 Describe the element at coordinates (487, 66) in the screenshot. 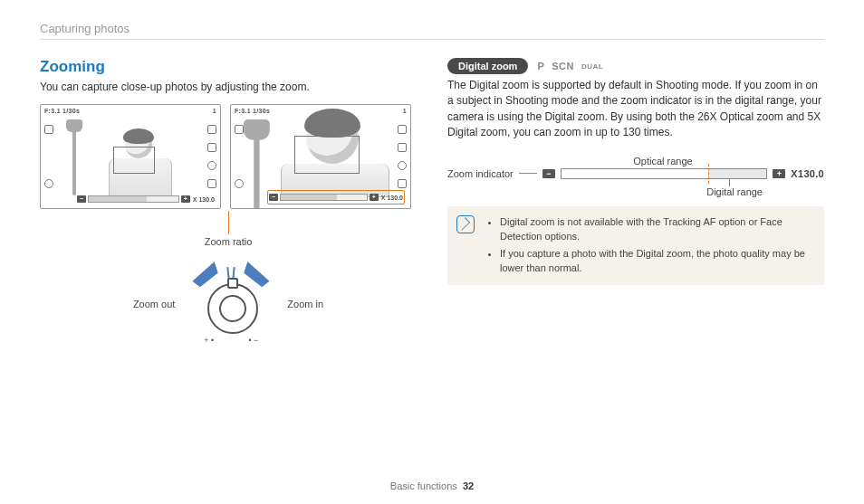

I see `digital-zoom-pill: Digital zoom` at that location.